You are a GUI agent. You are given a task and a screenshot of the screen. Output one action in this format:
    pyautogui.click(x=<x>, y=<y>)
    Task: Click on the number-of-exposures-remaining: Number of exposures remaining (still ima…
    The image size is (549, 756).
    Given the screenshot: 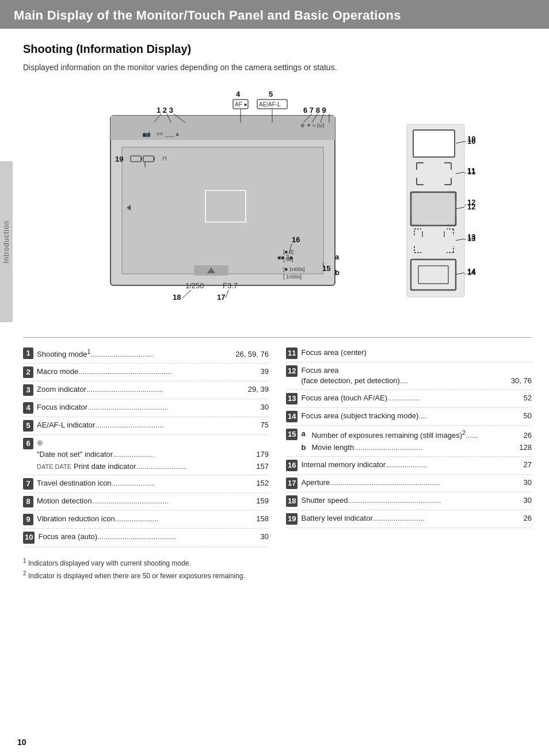 What is the action you would take?
    pyautogui.click(x=388, y=435)
    